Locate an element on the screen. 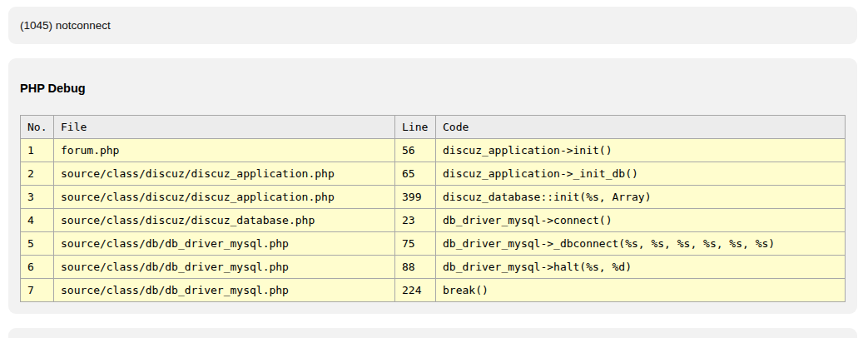 This screenshot has height=338, width=868. cell-line: 75 is located at coordinates (416, 244).